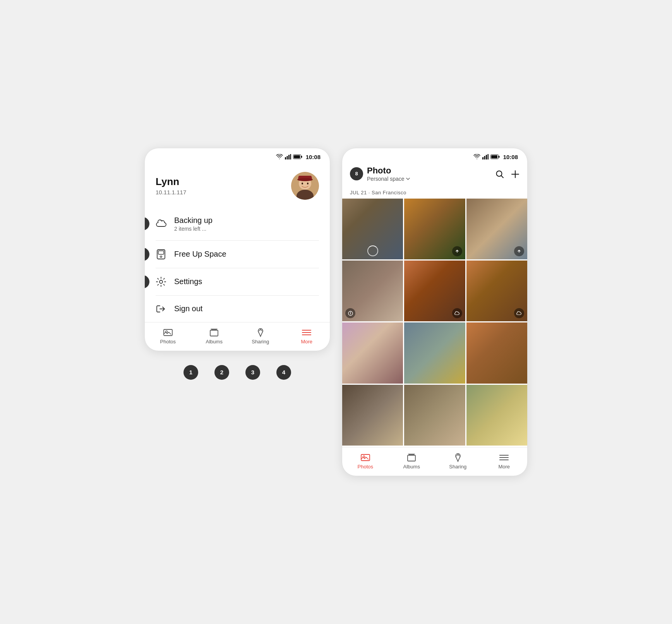 The width and height of the screenshot is (672, 624). I want to click on wifi-icon, so click(279, 157).